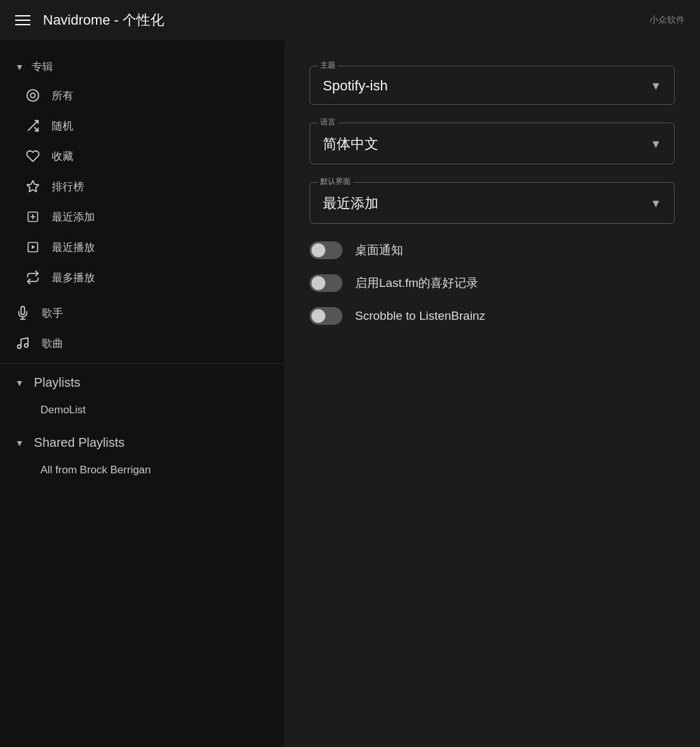 The height and width of the screenshot is (747, 700). Describe the element at coordinates (142, 156) in the screenshot. I see `sidebar-item-favorites: 收藏` at that location.